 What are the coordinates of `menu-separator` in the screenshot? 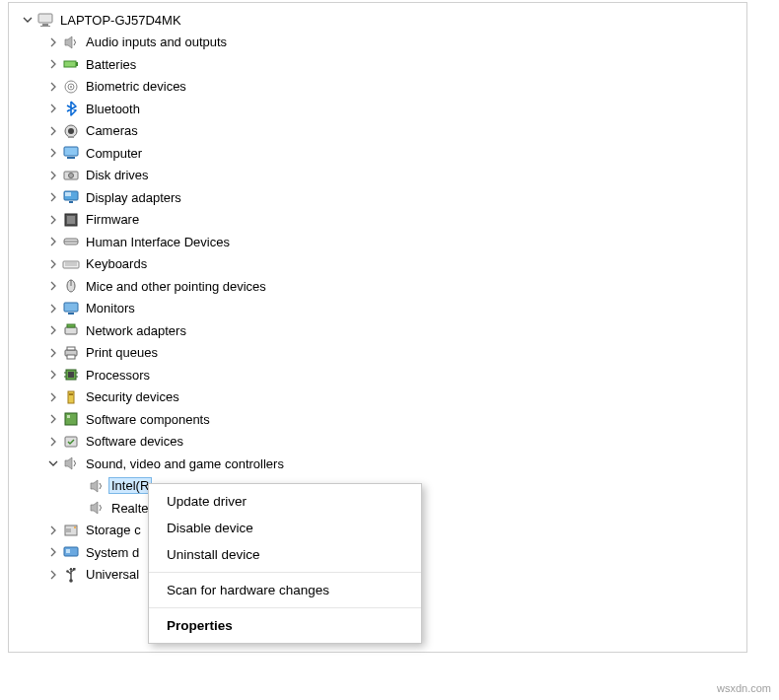 It's located at (285, 572).